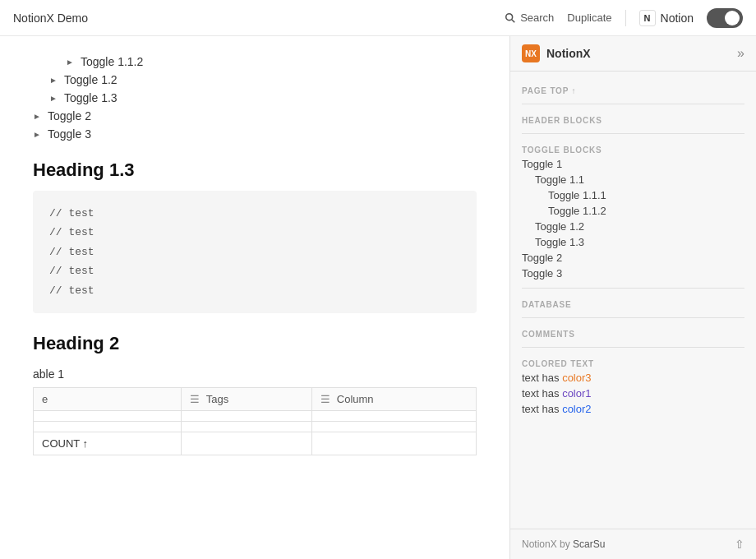 This screenshot has height=559, width=756. Describe the element at coordinates (633, 210) in the screenshot. I see `sidebar-item-toggle1-1-2: Toggle 1.1.2` at that location.